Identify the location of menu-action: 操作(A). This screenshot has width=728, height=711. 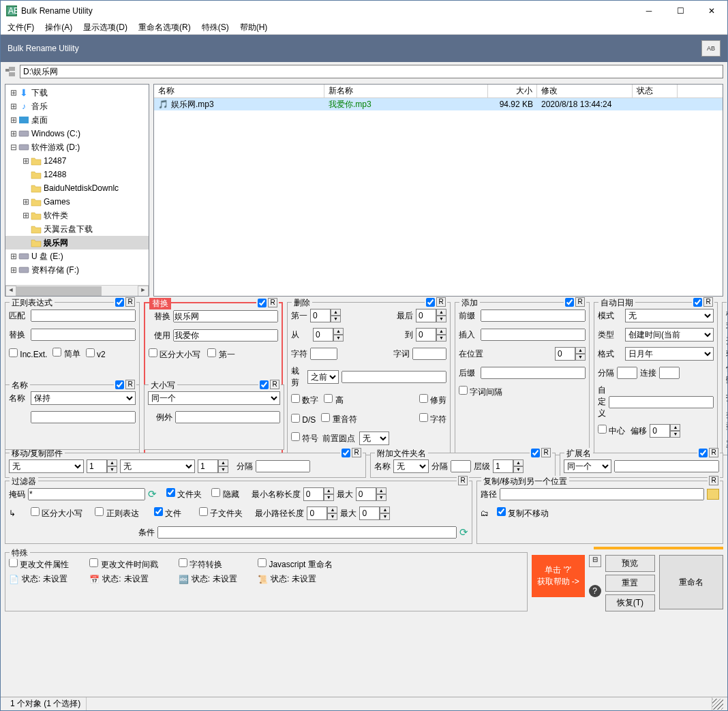
(59, 27).